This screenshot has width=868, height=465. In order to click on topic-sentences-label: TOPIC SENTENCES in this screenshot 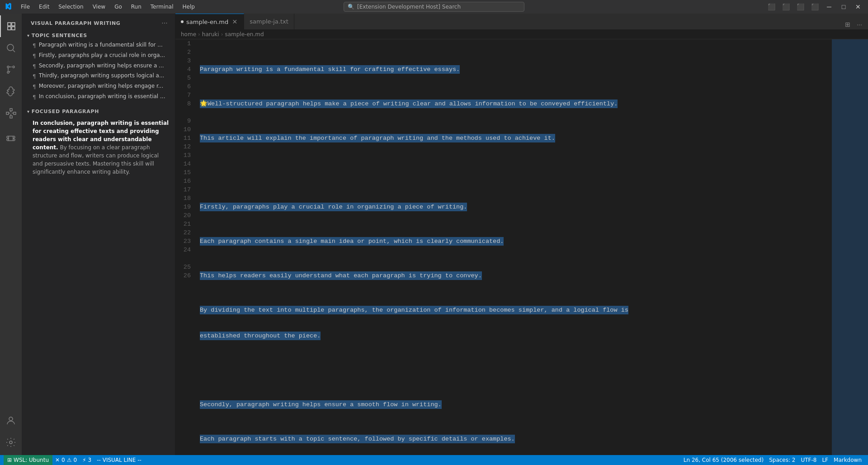, I will do `click(60, 35)`.